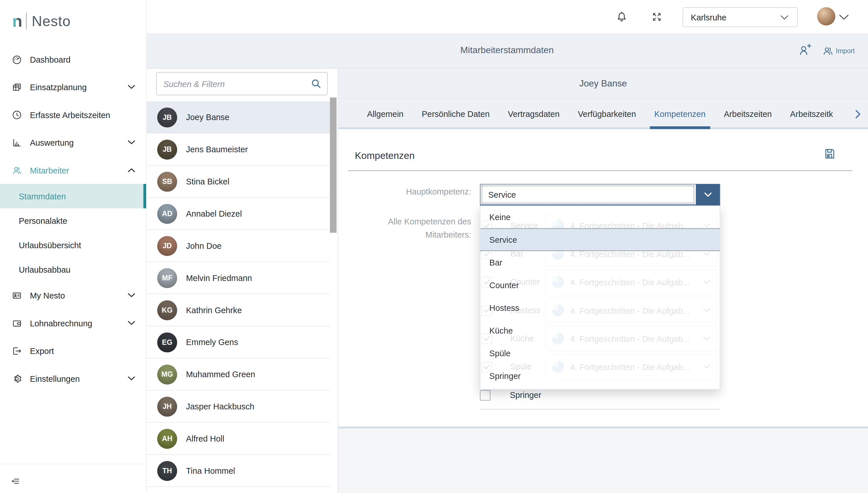 The width and height of the screenshot is (868, 493). What do you see at coordinates (167, 438) in the screenshot?
I see `avatar: AH` at bounding box center [167, 438].